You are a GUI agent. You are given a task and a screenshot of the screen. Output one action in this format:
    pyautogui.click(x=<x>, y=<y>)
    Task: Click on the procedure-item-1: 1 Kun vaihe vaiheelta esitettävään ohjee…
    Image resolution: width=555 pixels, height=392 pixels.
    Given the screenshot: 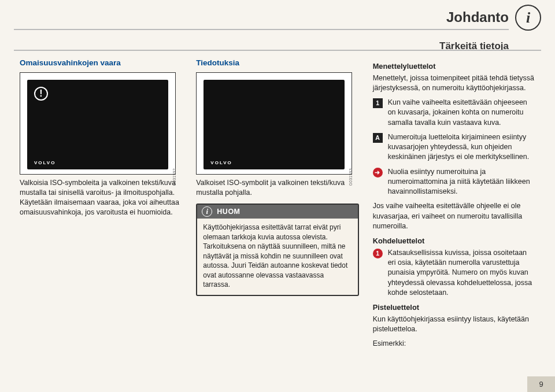 What is the action you would take?
    pyautogui.click(x=454, y=113)
    